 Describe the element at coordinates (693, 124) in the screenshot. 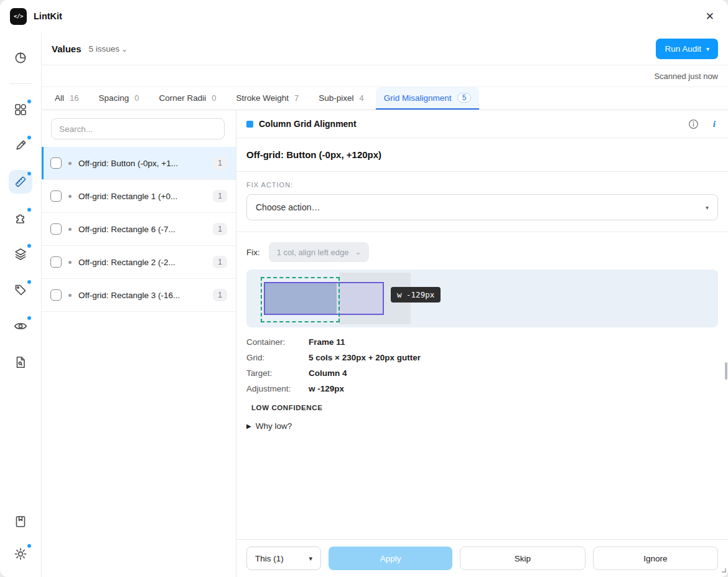

I see `info-circle-icon` at that location.